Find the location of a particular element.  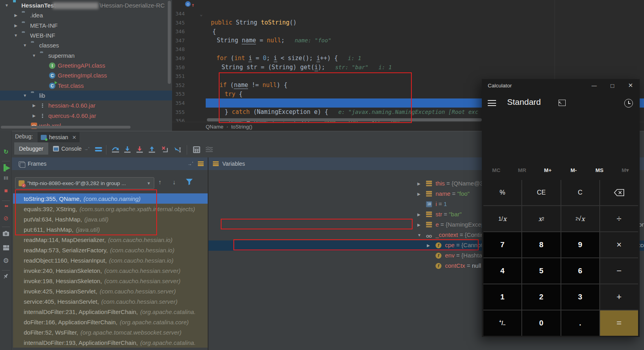

method-breakpoint-icon: ○ is located at coordinates (188, 4).